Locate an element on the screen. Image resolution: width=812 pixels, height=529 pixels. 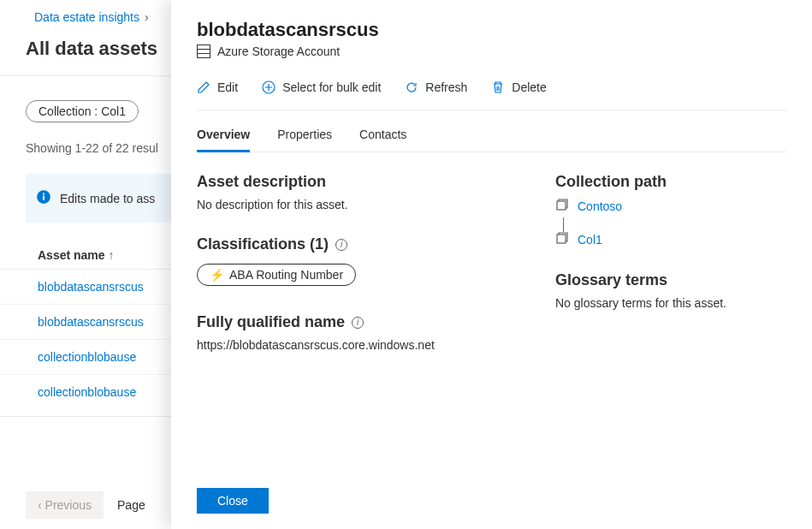
asset-title: blobdatascansrscus is located at coordinates (491, 30).